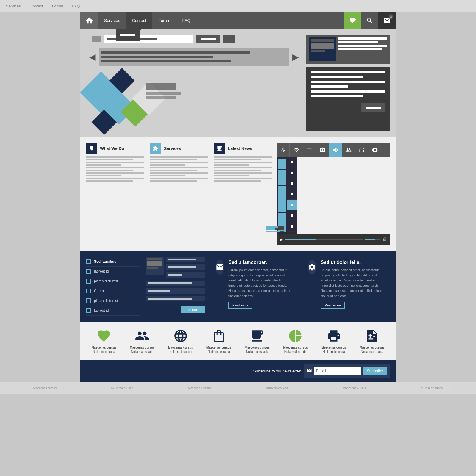 The height and width of the screenshot is (476, 476). What do you see at coordinates (375, 150) in the screenshot?
I see `disk-icon` at bounding box center [375, 150].